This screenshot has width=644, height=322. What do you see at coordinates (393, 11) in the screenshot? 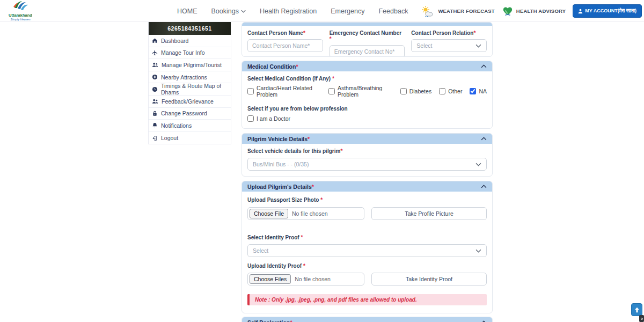
I see `nav-feedback: Feedback` at bounding box center [393, 11].